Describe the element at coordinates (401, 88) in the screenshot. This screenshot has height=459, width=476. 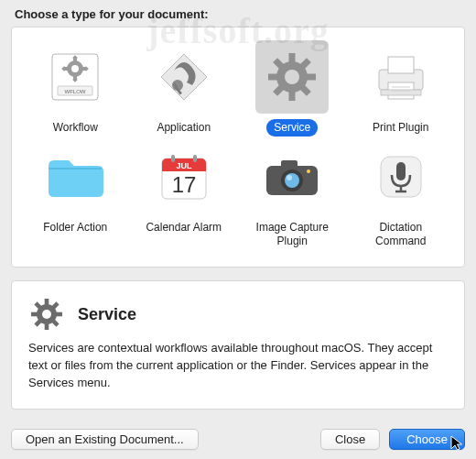
I see `type-item-print-plugin: Print Plugin` at that location.